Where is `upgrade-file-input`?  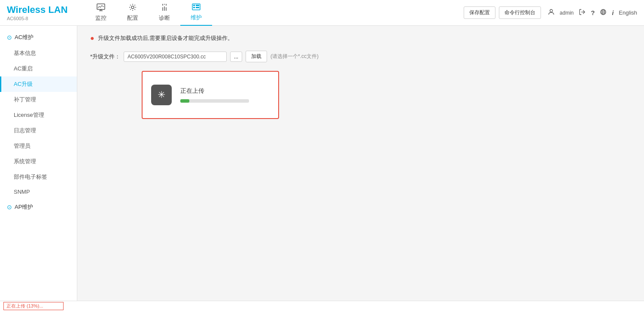 upgrade-file-input is located at coordinates (175, 57).